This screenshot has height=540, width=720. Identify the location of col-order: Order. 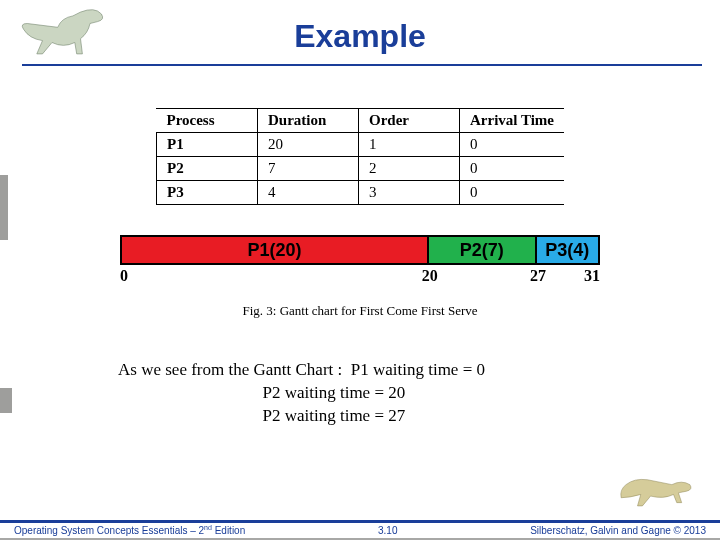
(408, 121).